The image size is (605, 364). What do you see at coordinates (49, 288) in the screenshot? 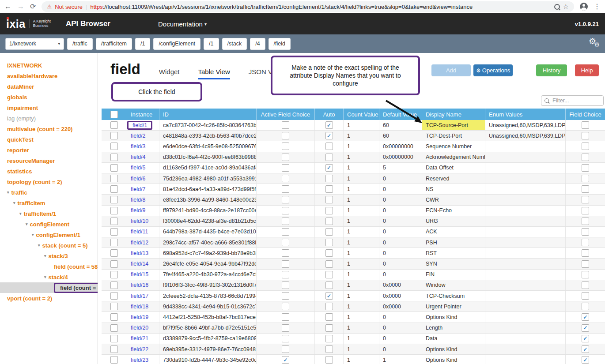
I see `sidebar-item-field-count-83-: field (count = 83)` at bounding box center [49, 288].